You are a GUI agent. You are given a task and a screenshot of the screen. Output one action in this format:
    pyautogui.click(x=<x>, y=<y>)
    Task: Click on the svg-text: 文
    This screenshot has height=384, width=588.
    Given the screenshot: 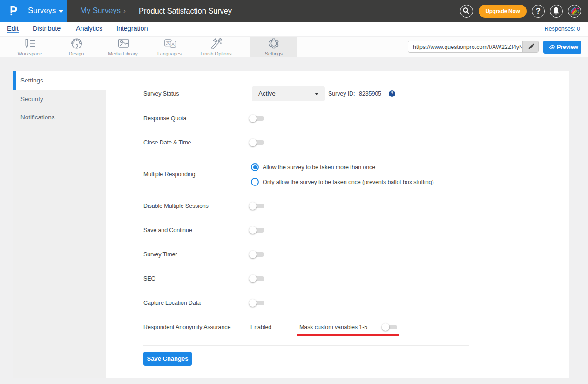 What is the action you would take?
    pyautogui.click(x=168, y=43)
    